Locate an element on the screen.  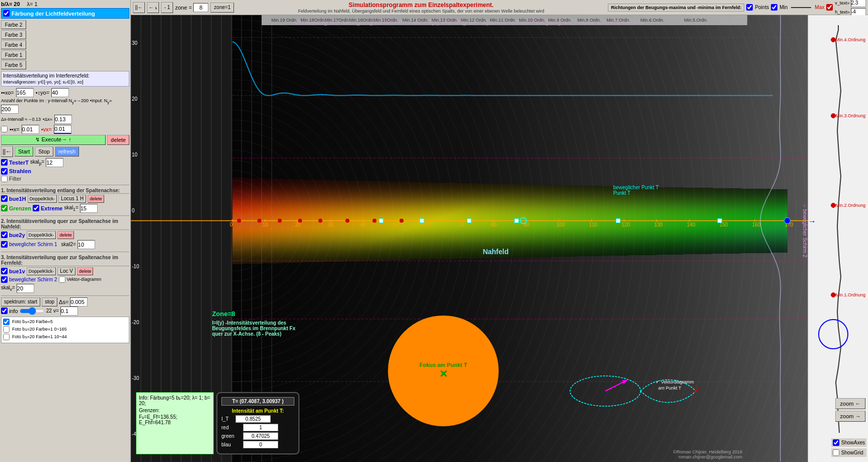
foto-section: Foto b₁=20 Farbe=5 Foto b₁=20 Farbe=1 0~… is located at coordinates (65, 330).